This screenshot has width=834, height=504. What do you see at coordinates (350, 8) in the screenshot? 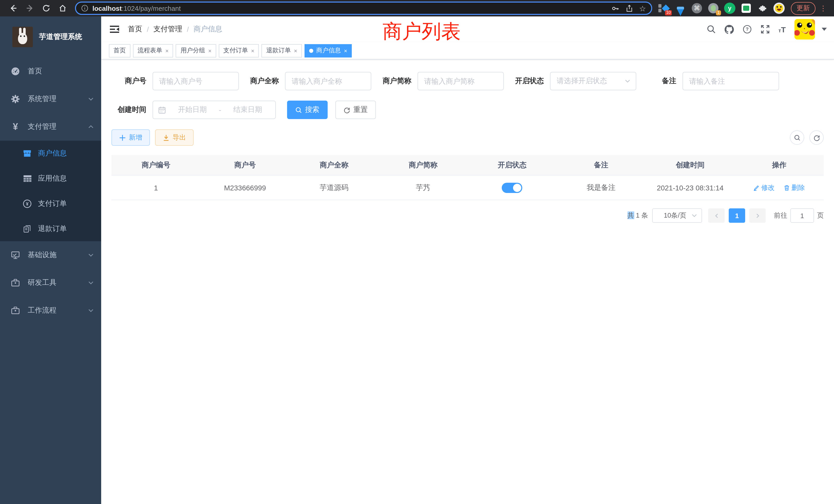
I see `url-text: localhost:1024/pay/merchant` at bounding box center [350, 8].